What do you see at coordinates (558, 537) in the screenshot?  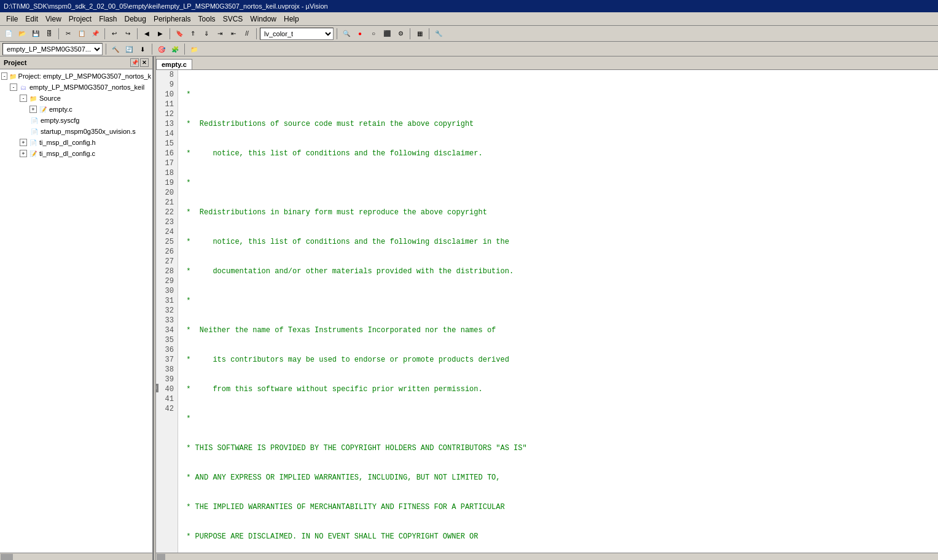 I see `code-line-23: * PURPOSE ARE DISCLAIMED. IN NO EVENT SH…` at bounding box center [558, 537].